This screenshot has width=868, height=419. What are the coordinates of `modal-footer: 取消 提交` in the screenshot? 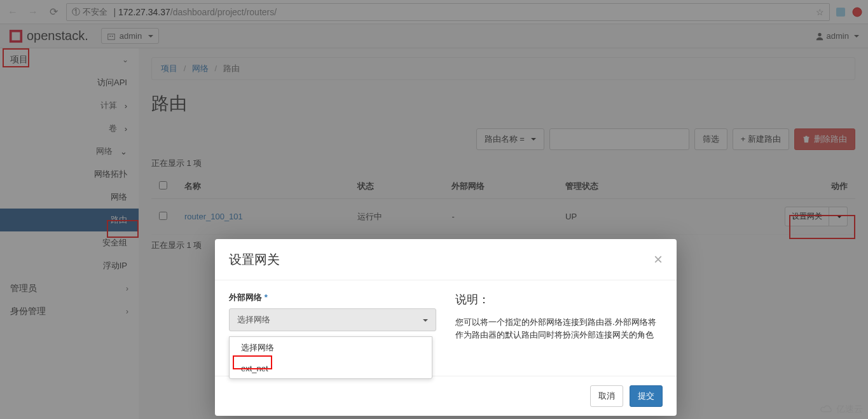 It's located at (446, 395).